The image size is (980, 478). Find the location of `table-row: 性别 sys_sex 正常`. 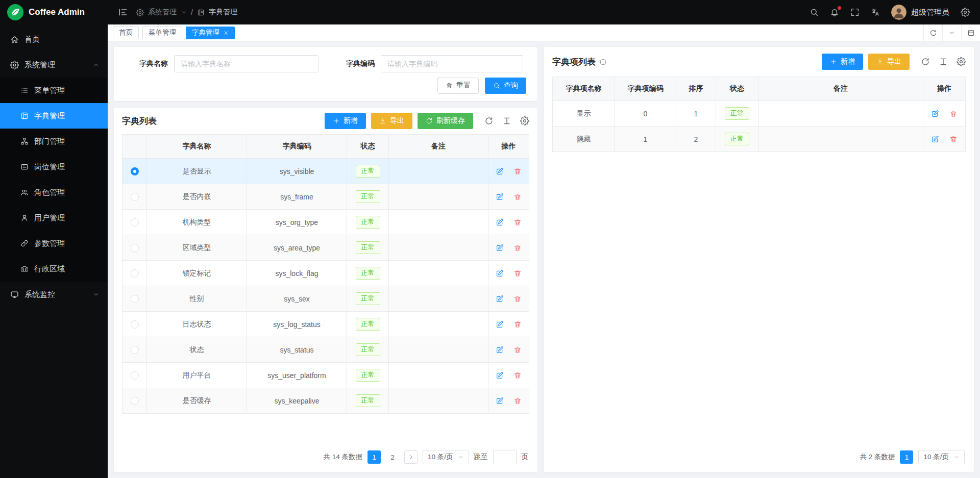

table-row: 性别 sys_sex 正常 is located at coordinates (326, 299).